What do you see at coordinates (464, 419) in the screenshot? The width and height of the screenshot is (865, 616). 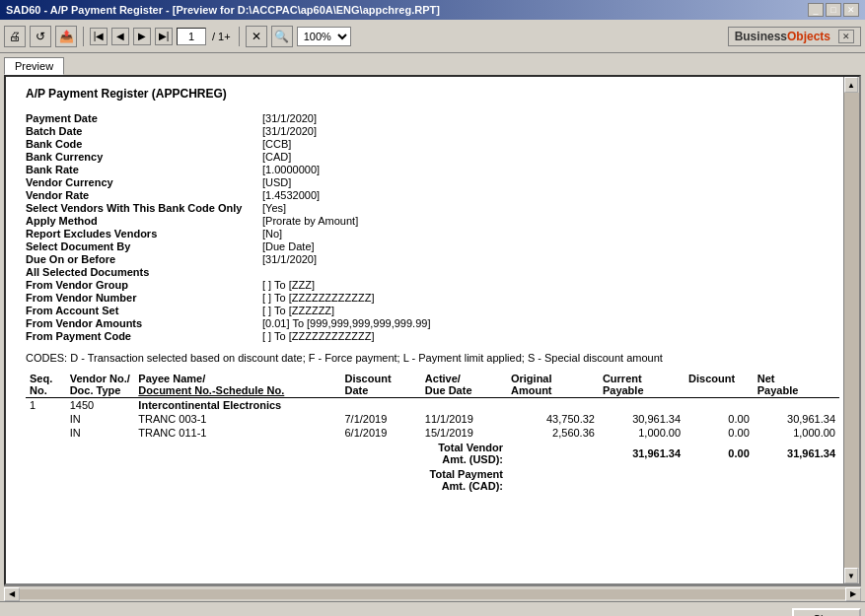 I see `cell-due-date: 11/1/2019` at bounding box center [464, 419].